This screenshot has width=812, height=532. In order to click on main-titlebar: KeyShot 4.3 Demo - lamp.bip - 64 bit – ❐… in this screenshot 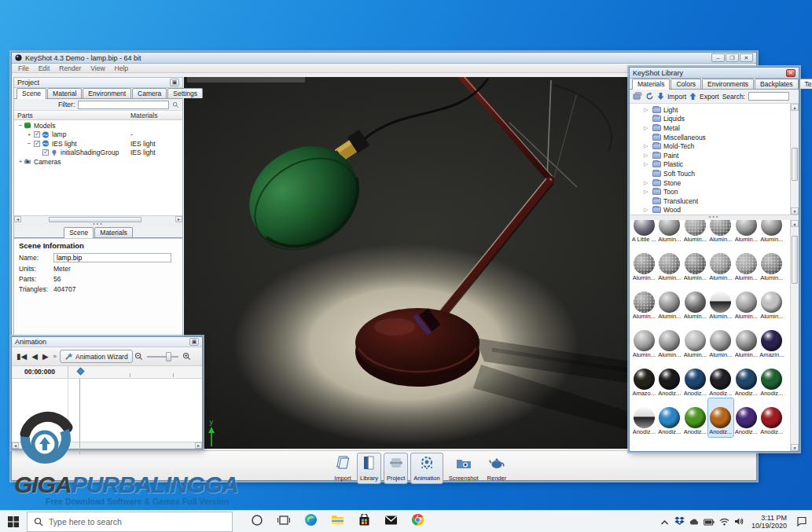, I will do `click(384, 58)`.